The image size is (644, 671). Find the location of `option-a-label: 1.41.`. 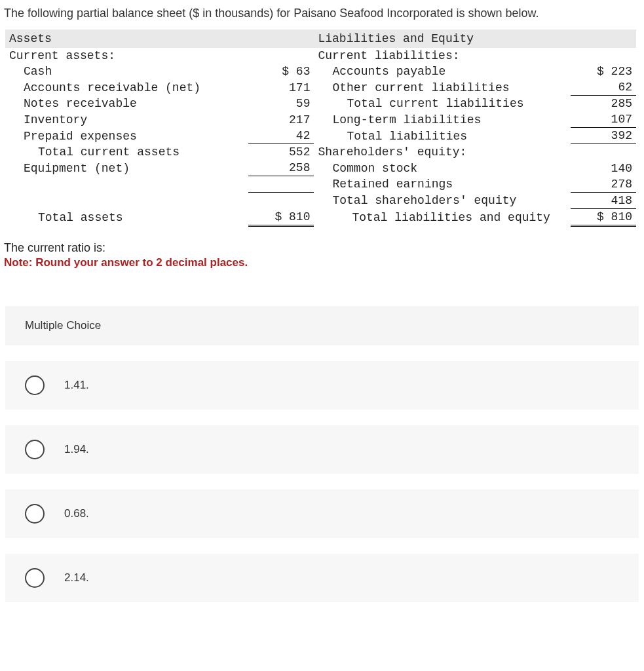

option-a-label: 1.41. is located at coordinates (77, 385).